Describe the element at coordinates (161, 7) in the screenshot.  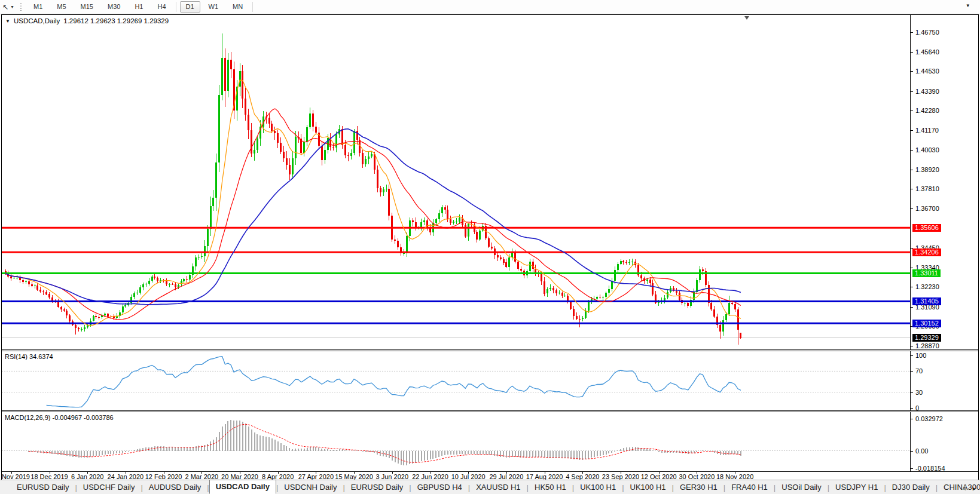
I see `timeframe-button-h4: H4` at that location.